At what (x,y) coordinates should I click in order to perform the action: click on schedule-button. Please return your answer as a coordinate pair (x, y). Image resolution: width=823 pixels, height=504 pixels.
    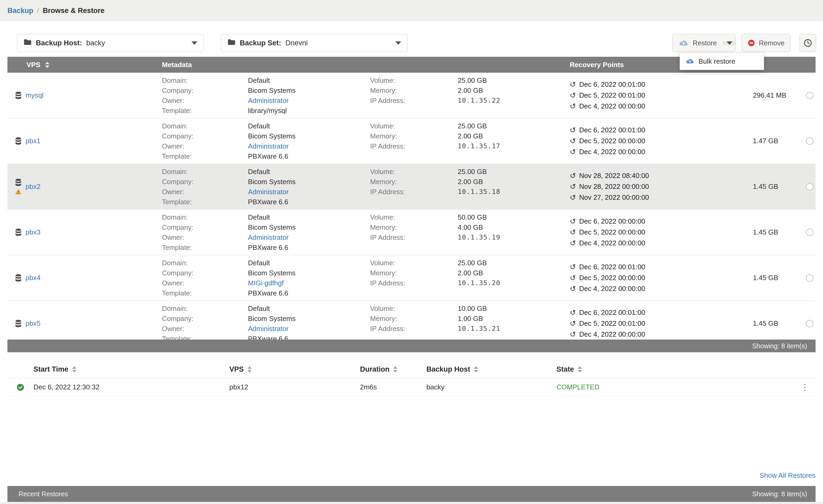
    Looking at the image, I should click on (808, 43).